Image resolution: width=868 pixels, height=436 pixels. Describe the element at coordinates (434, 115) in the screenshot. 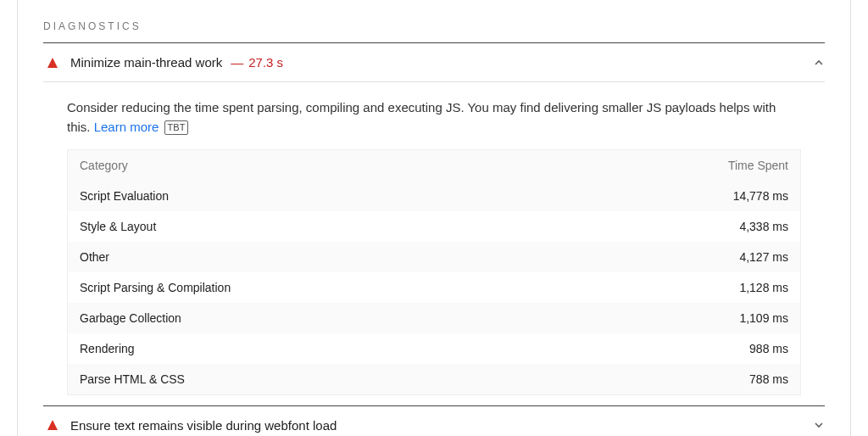

I see `audit-description: Consider reducing the time spent parsing…` at that location.